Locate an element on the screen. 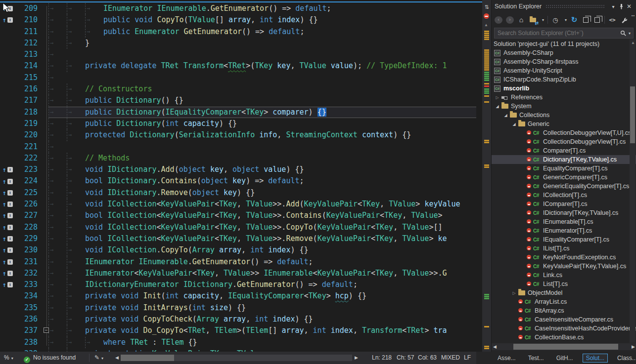 Image resolution: width=636 pixels, height=364 pixels. line-number: 210 is located at coordinates (28, 20).